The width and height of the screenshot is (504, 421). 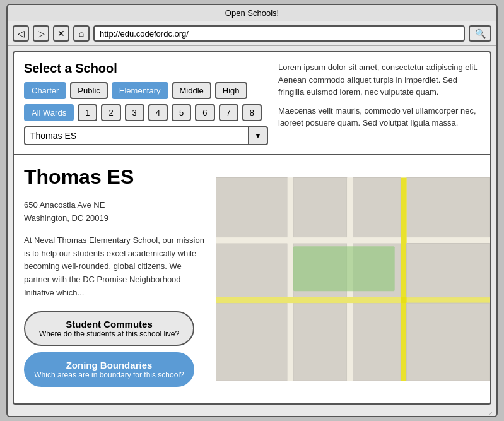 What do you see at coordinates (252, 112) in the screenshot?
I see `filter-ward-8: 8` at bounding box center [252, 112].